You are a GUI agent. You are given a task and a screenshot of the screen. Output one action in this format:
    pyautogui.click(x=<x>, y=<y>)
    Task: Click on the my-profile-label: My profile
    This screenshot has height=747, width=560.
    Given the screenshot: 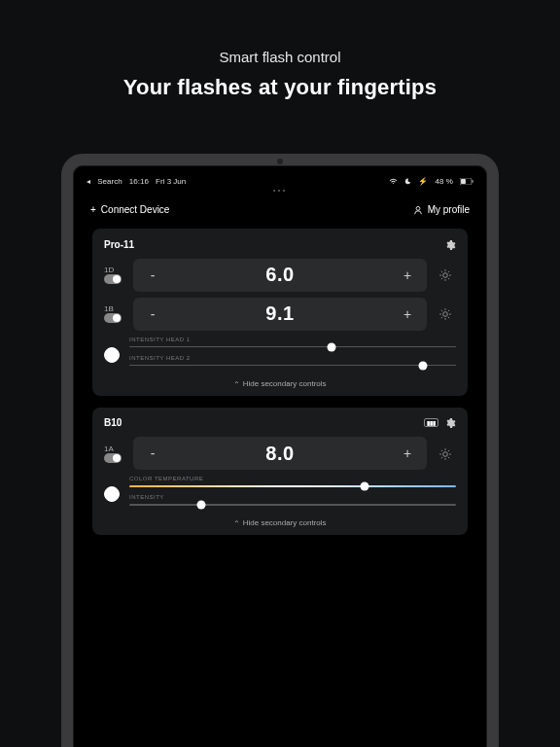 What is the action you would take?
    pyautogui.click(x=449, y=210)
    